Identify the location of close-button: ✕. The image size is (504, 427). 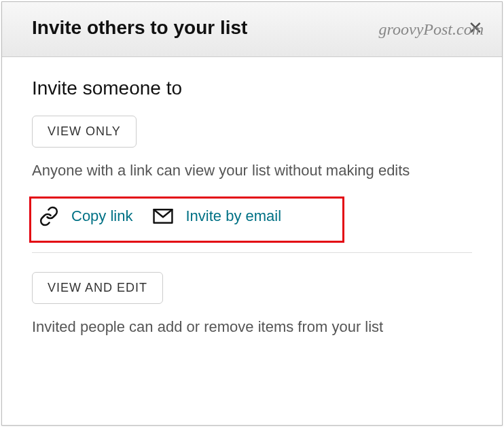
(475, 28).